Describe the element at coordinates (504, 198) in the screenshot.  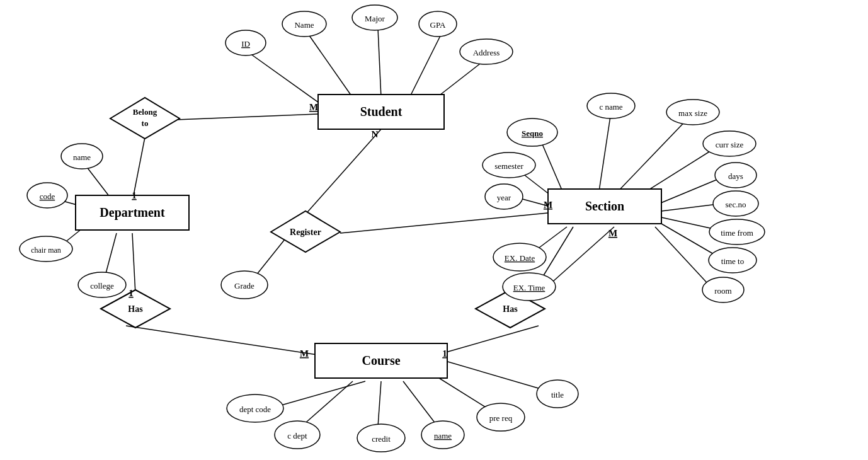
I see `svg-text: year` at that location.